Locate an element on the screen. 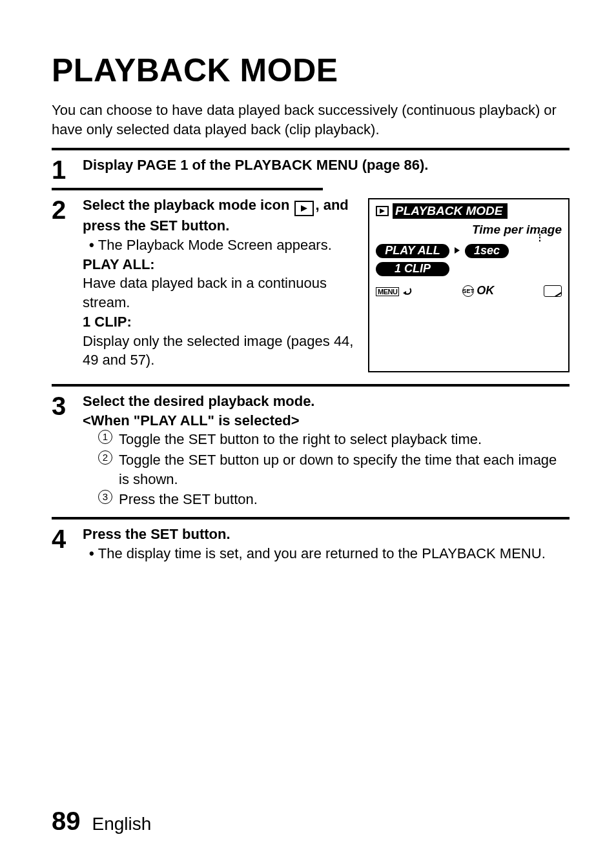 The height and width of the screenshot is (868, 616). step-3: 3 Select the desired playback mode. <Whe… is located at coordinates (311, 451).